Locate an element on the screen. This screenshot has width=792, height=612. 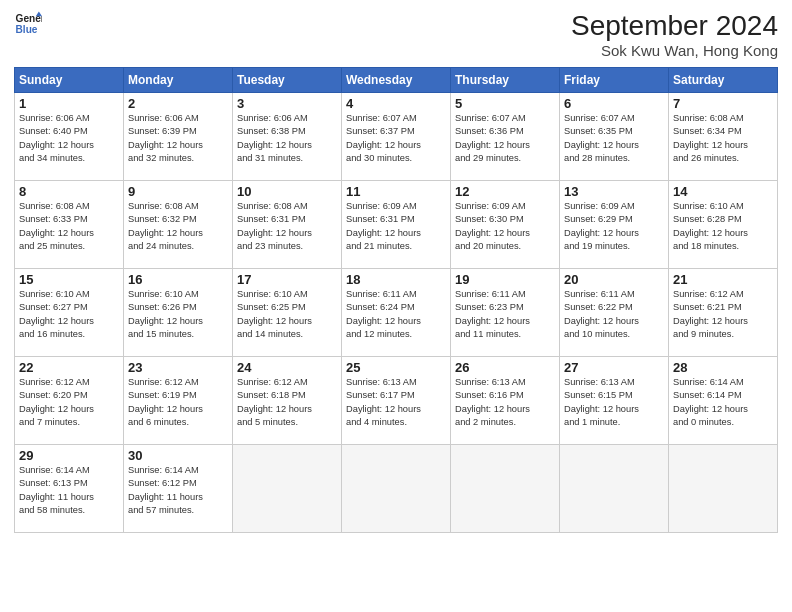
col-sunday: Sunday is located at coordinates (70, 80).